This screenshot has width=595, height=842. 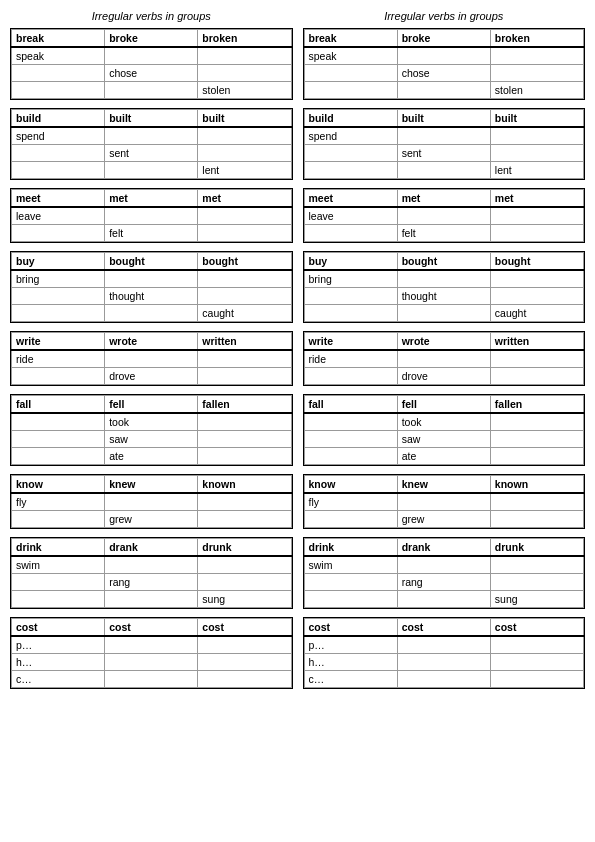 What do you see at coordinates (58, 565) in the screenshot?
I see `cell-7-1-0: swim` at bounding box center [58, 565].